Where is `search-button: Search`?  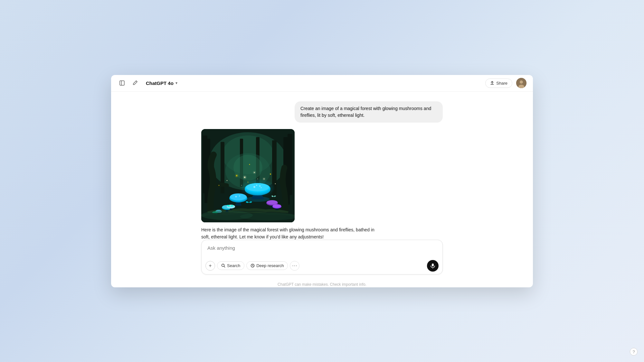 search-button: Search is located at coordinates (231, 266).